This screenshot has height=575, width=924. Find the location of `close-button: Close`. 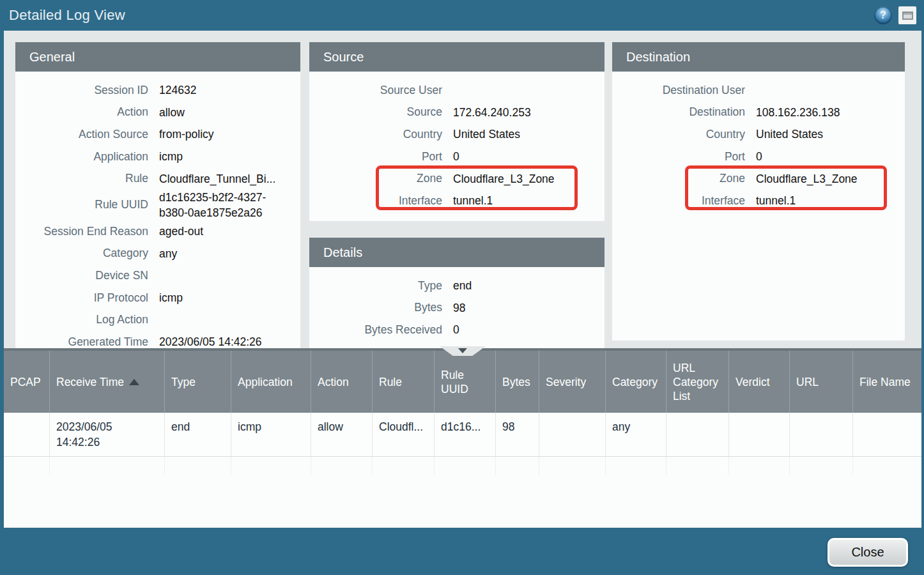

close-button: Close is located at coordinates (868, 552).